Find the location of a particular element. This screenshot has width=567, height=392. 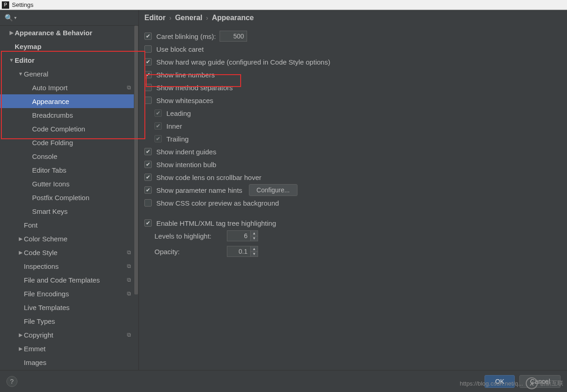

tree-item-label: File and Code Templates is located at coordinates (81, 280).